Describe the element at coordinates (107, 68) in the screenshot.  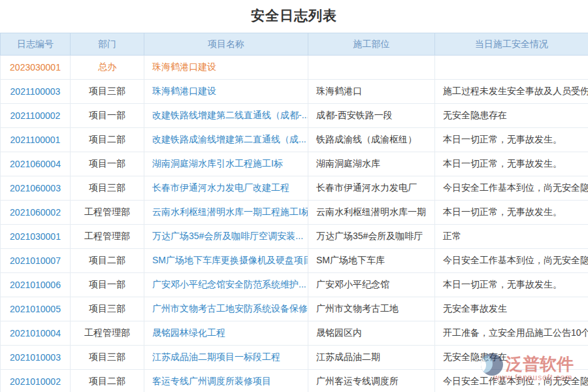
I see `department-cell: 总办` at that location.